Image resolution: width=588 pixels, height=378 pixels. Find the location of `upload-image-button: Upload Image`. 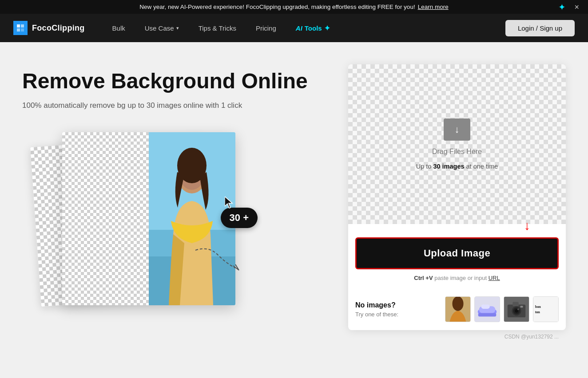

upload-image-button: Upload Image is located at coordinates (457, 253).